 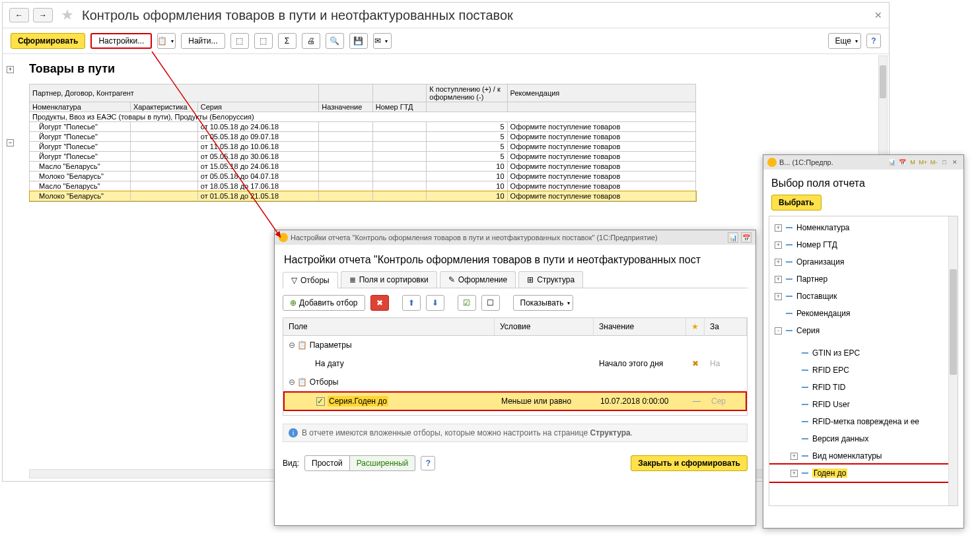 I want to click on mplus-icon: M+, so click(x=923, y=162).